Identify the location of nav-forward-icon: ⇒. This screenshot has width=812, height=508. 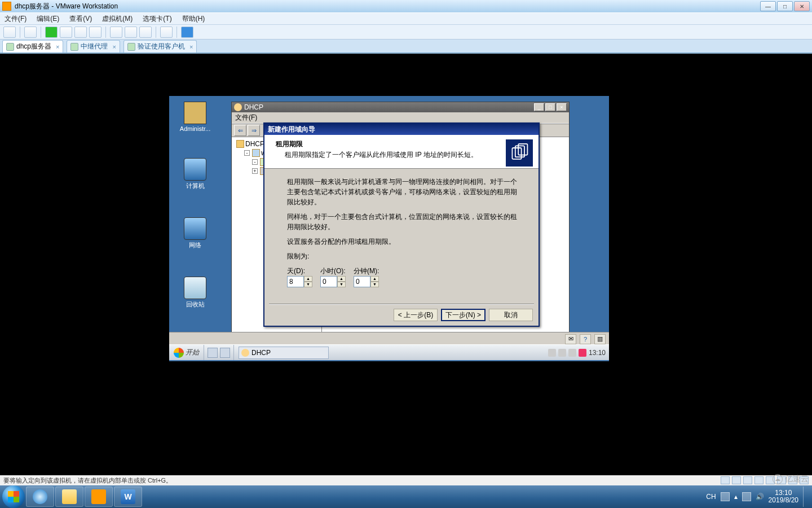
(254, 130).